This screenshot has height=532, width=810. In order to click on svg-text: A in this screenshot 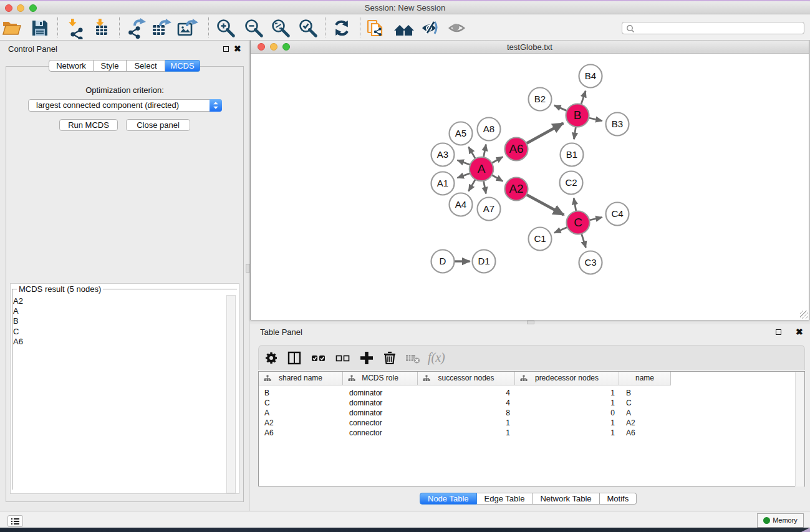, I will do `click(481, 168)`.